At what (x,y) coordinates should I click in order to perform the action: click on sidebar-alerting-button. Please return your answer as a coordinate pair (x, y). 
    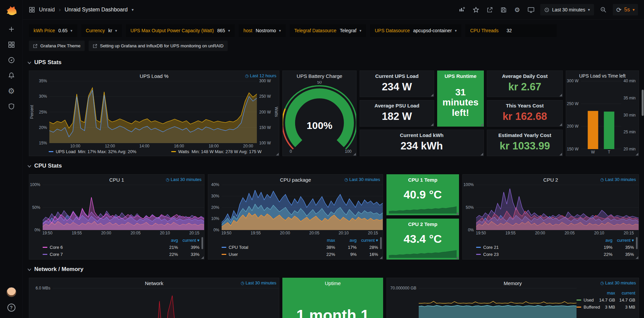
    Looking at the image, I should click on (11, 76).